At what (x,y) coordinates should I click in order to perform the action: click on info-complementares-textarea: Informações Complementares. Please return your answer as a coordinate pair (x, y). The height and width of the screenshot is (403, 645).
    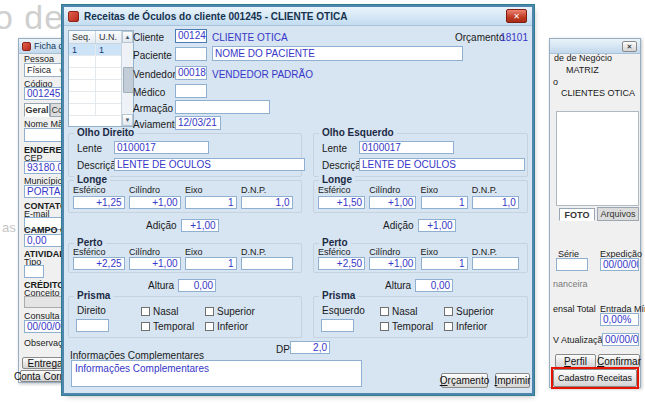
    Looking at the image, I should click on (216, 374).